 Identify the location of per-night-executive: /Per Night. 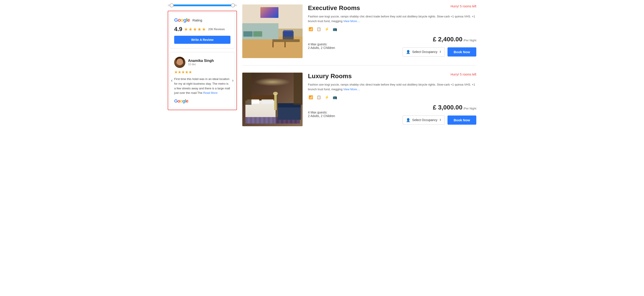
(470, 40).